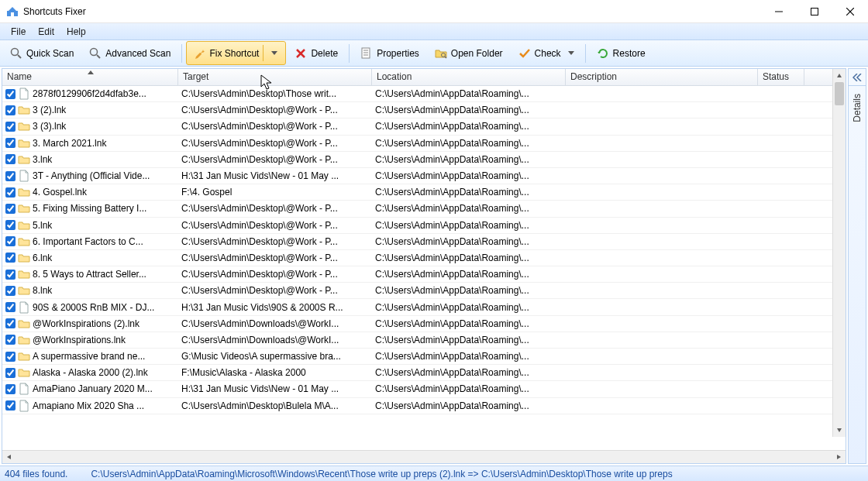  Describe the element at coordinates (424, 307) in the screenshot. I see `table-row: 90S & 2000S RnB MIX - DJ...H:\31 Jan Mus…` at that location.